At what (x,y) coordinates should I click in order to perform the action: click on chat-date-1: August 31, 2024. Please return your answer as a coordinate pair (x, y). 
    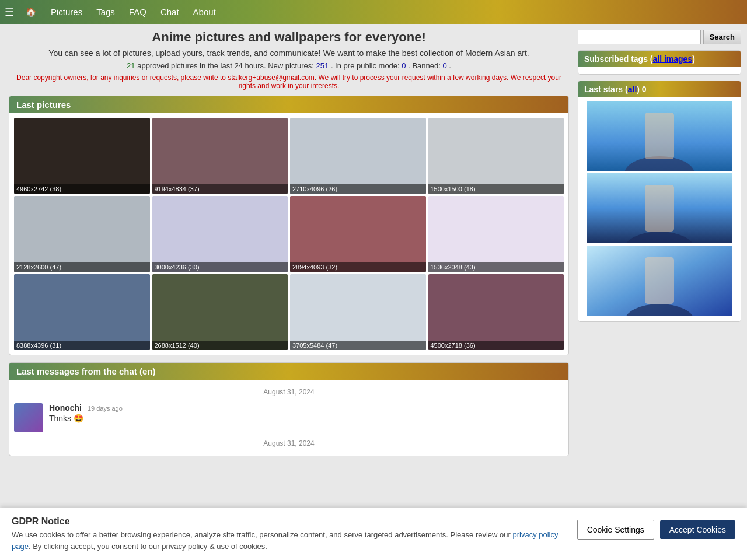
    Looking at the image, I should click on (289, 392).